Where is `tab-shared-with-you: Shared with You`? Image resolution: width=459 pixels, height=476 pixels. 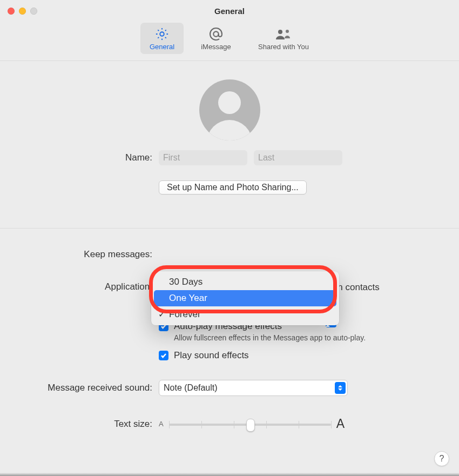
tab-shared-with-you: Shared with You is located at coordinates (284, 38).